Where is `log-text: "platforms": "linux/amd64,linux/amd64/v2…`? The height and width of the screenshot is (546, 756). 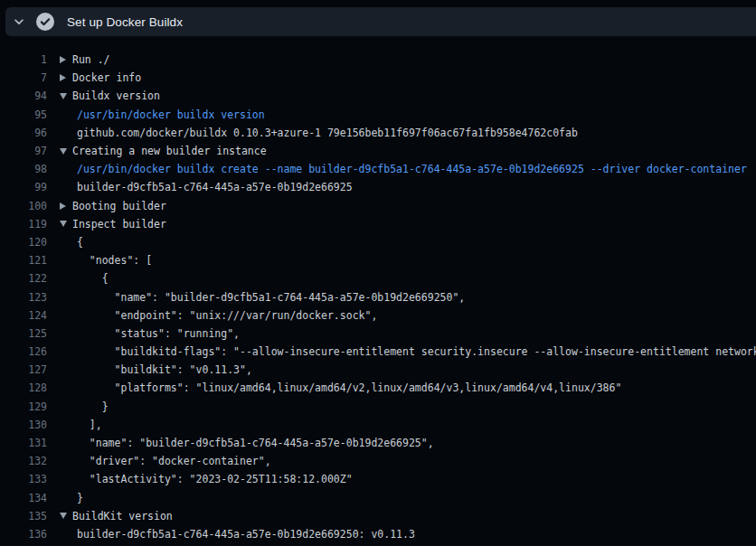 log-text: "platforms": "linux/amd64,linux/amd64/v2… is located at coordinates (349, 388).